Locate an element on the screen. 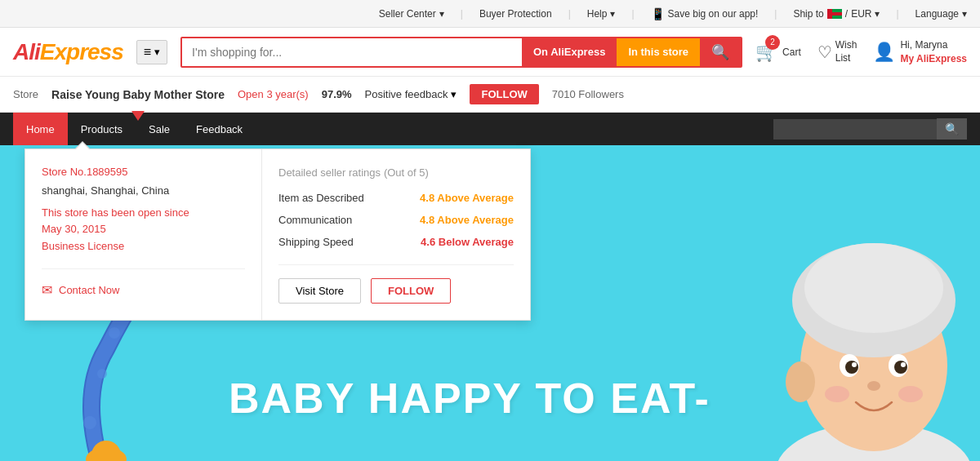 The image size is (980, 461). search-input is located at coordinates (352, 52).